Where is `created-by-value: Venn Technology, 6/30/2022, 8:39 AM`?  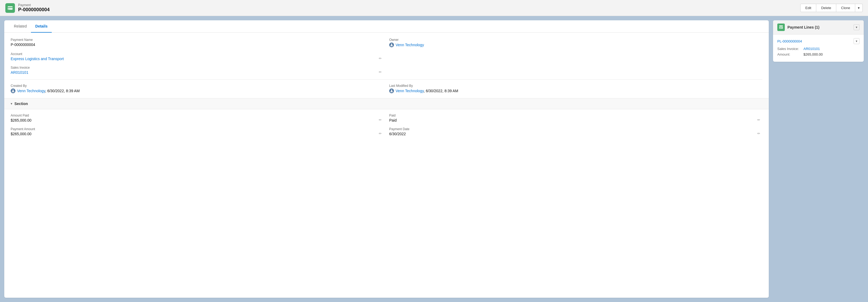
created-by-value: Venn Technology, 6/30/2022, 8:39 AM is located at coordinates (49, 91).